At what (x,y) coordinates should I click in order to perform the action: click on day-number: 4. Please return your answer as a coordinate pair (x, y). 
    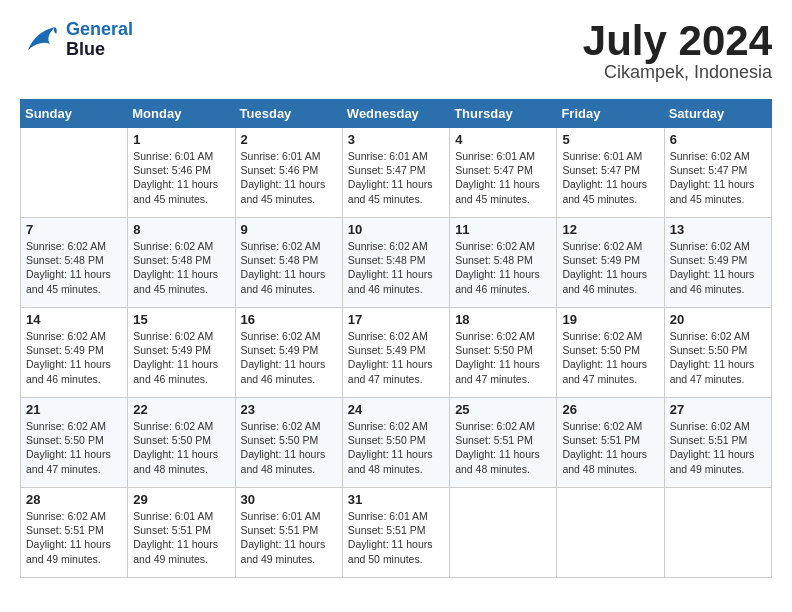
    Looking at the image, I should click on (503, 140).